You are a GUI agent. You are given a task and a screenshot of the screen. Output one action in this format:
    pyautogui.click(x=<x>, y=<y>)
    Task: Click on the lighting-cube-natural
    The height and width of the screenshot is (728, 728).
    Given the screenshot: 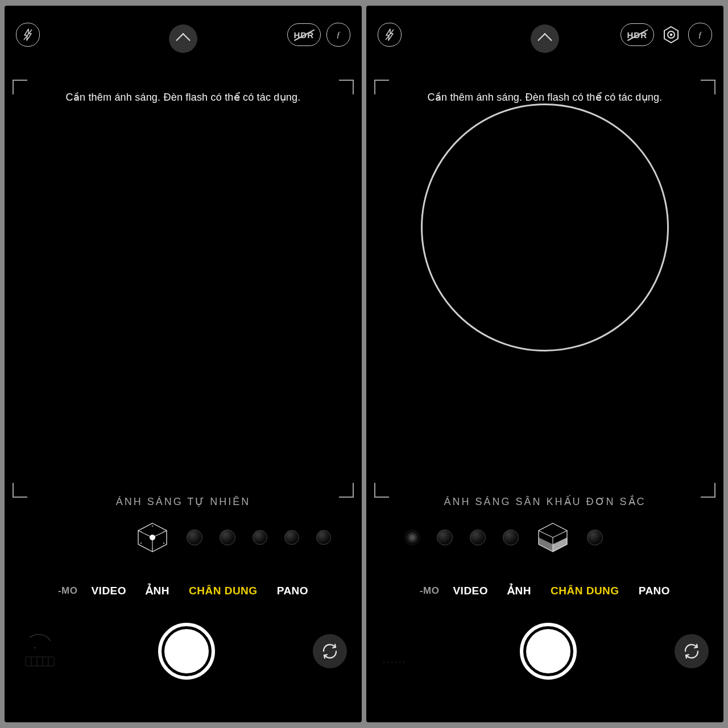 What is the action you would take?
    pyautogui.click(x=152, y=537)
    